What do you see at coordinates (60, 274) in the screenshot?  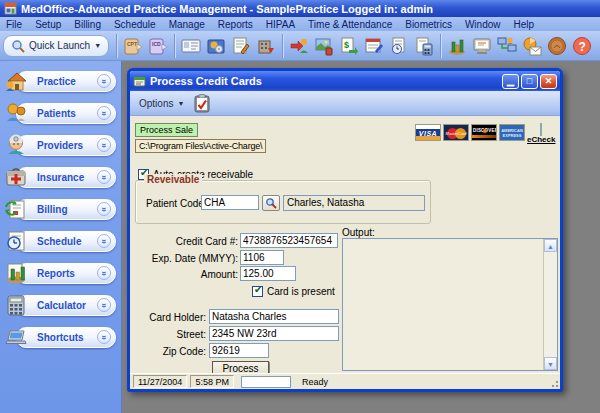 I see `sidebar-item-reports: Reports »` at bounding box center [60, 274].